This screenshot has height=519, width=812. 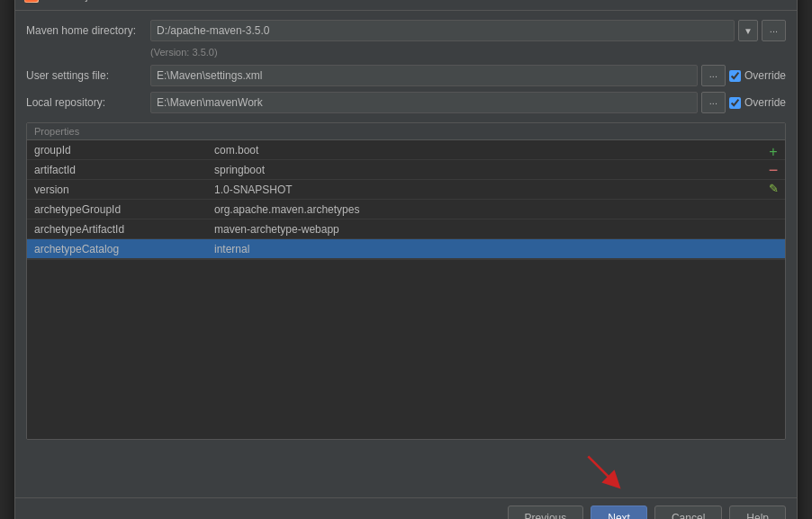 I want to click on user-settings-input, so click(x=424, y=76).